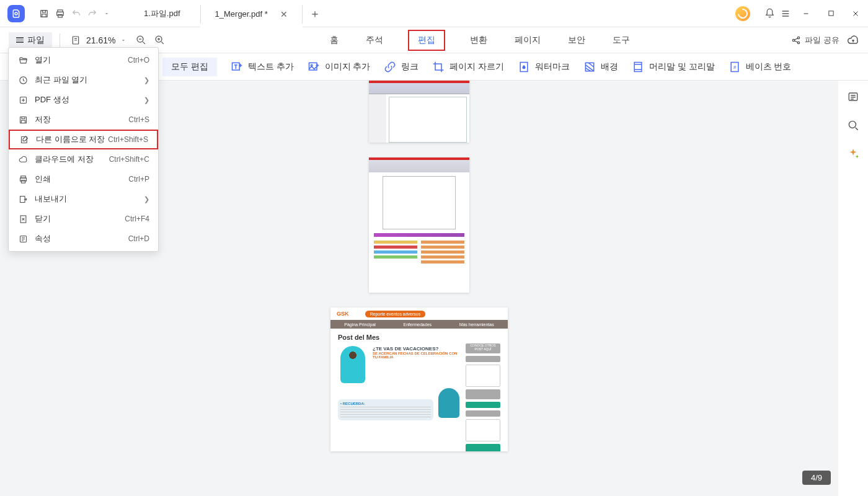  I want to click on redo-icon, so click(92, 14).